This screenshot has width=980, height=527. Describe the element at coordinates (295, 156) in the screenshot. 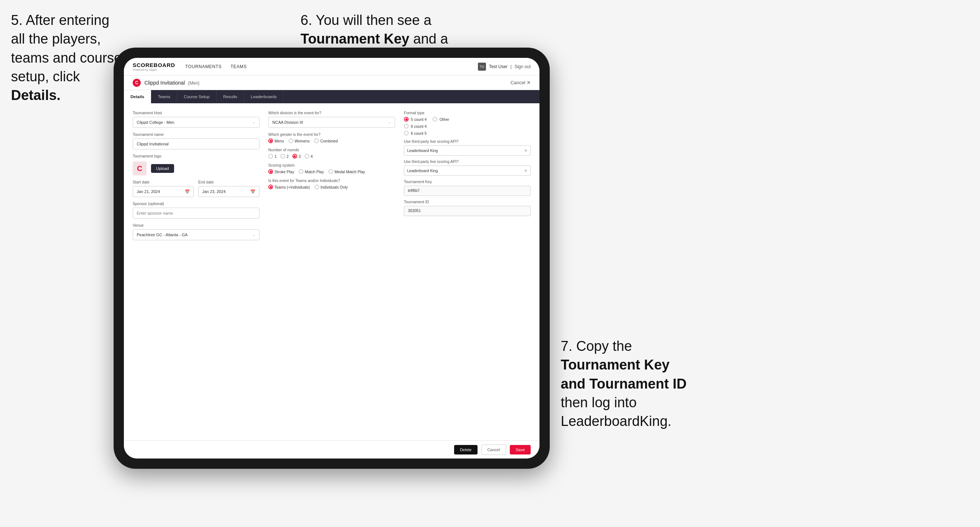

I see `radio-round3` at that location.